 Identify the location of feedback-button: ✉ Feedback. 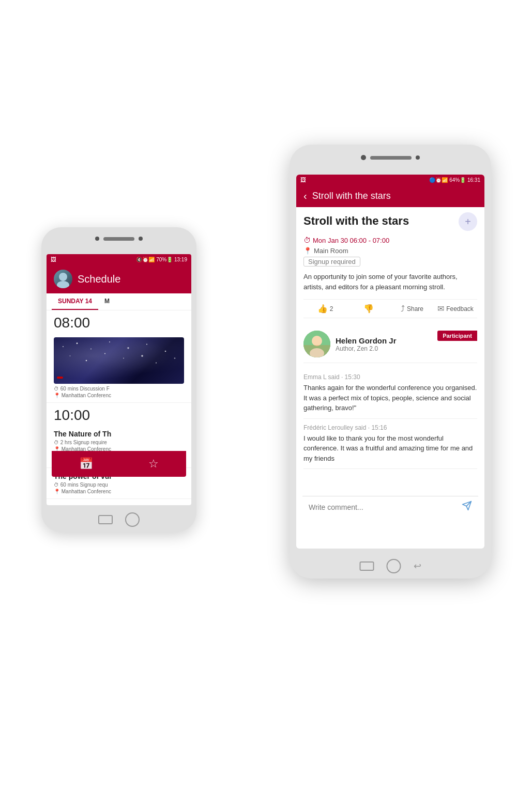
(455, 309).